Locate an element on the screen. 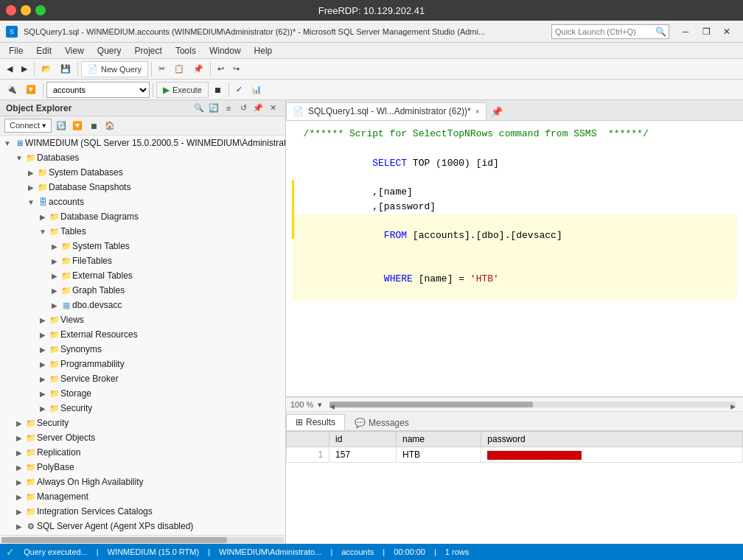  tree-security-db: ▶ 📁 Security is located at coordinates (143, 408).